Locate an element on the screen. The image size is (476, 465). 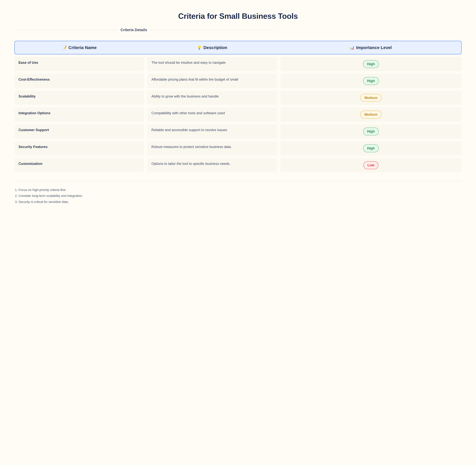
memo-icon: 📝 is located at coordinates (65, 48).